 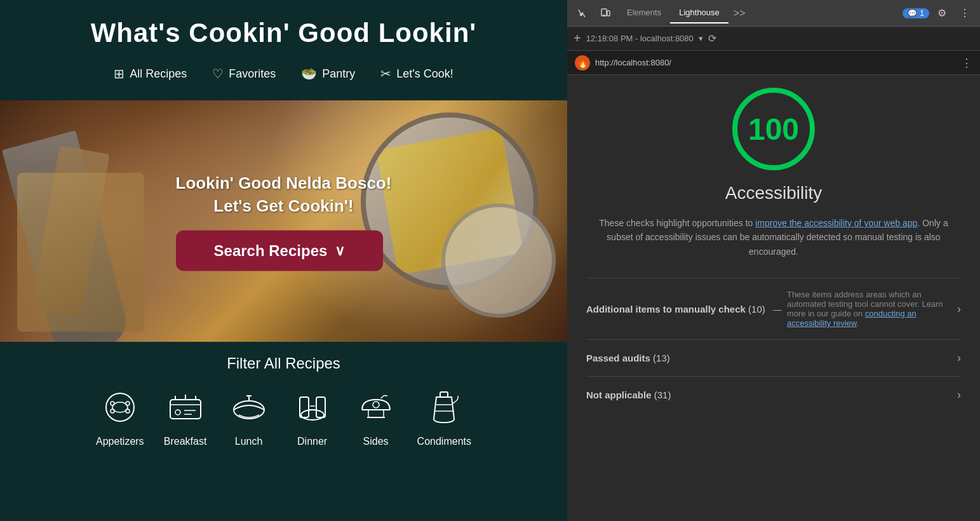 I want to click on appetizers-icon, so click(x=120, y=407).